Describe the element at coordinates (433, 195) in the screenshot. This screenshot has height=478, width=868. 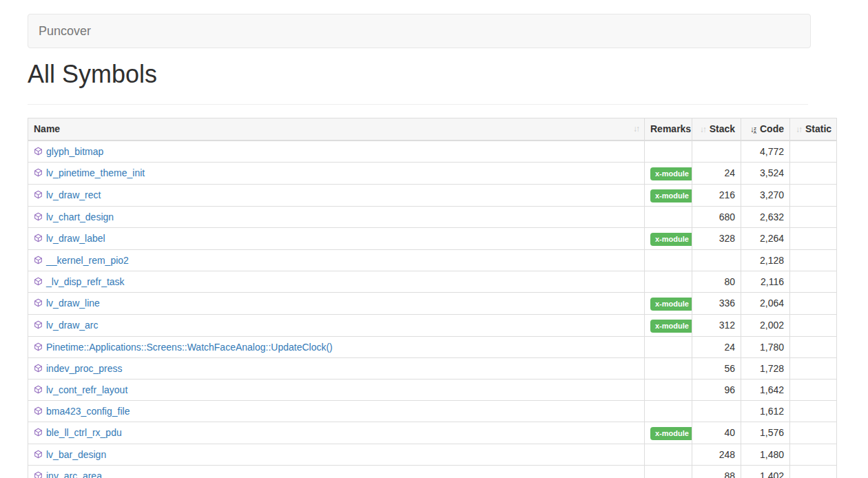
I see `table-row: lv_draw_rectx-module2163,270` at that location.